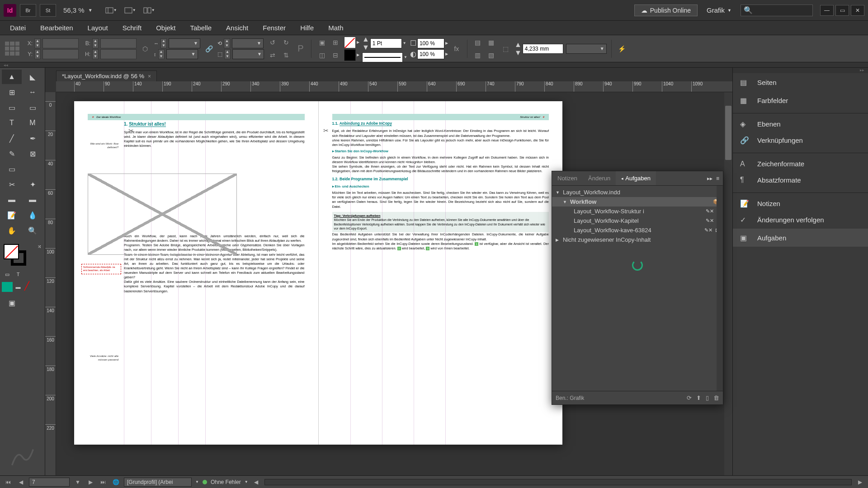 Image resolution: width=868 pixels, height=488 pixels. What do you see at coordinates (274, 28) in the screenshot?
I see `menu-fenster: Fenster` at bounding box center [274, 28].